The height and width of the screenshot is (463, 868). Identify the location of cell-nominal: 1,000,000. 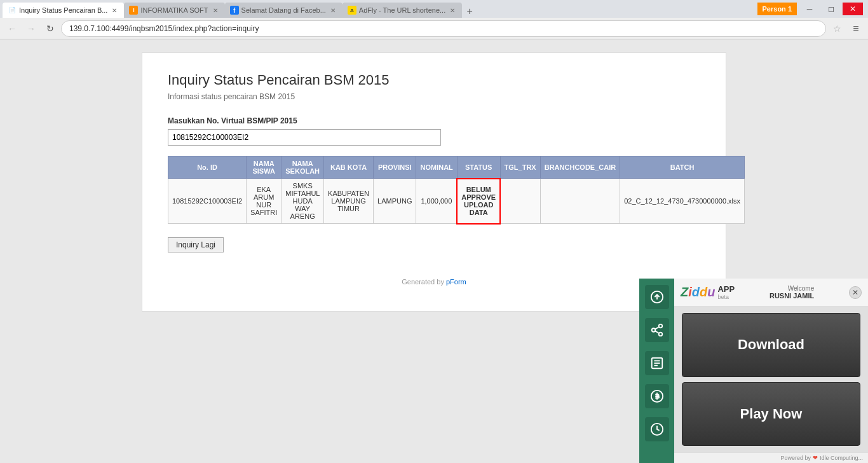
(437, 201).